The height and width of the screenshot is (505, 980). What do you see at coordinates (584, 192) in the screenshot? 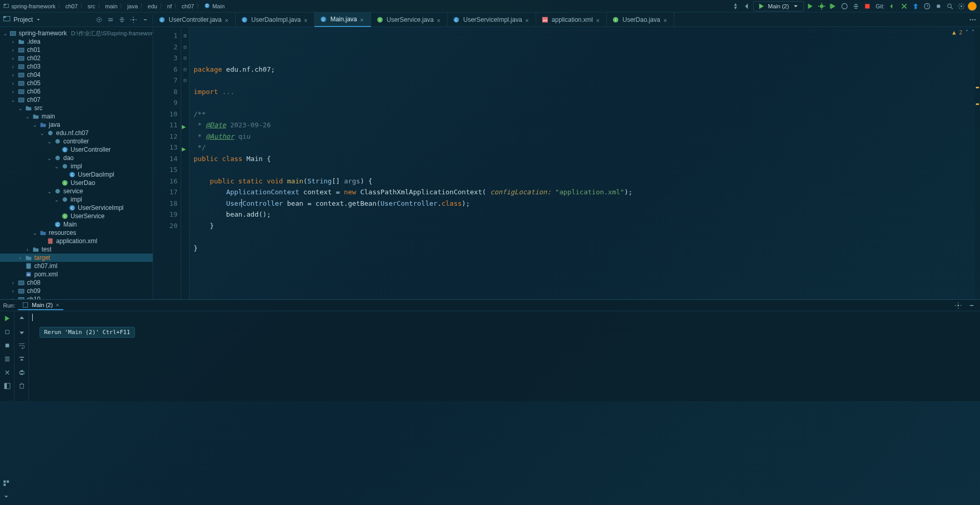
I see `code-line: ApplicationContext context = new ClassPa…` at bounding box center [584, 192].